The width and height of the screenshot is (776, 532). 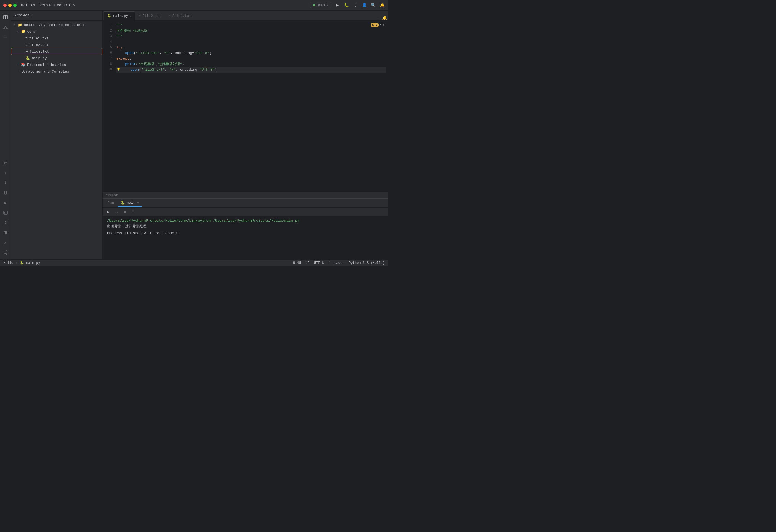 What do you see at coordinates (321, 5) in the screenshot?
I see `run-branch-indicator: main ∨` at bounding box center [321, 5].